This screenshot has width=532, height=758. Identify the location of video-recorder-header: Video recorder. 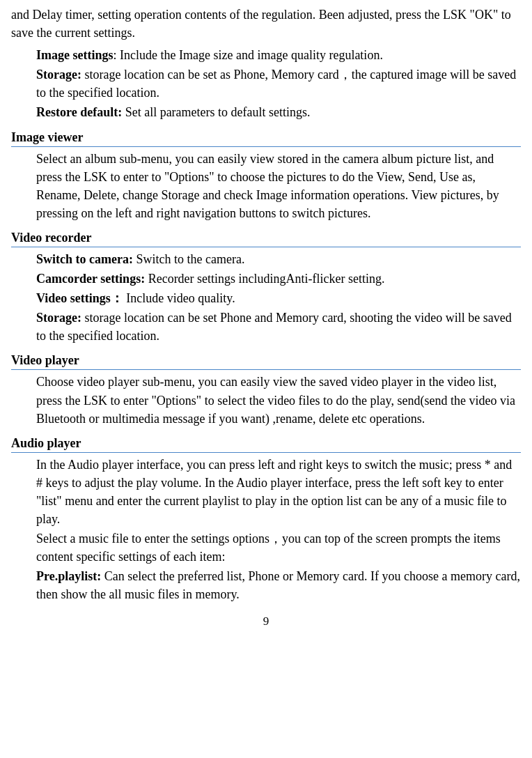
(266, 239).